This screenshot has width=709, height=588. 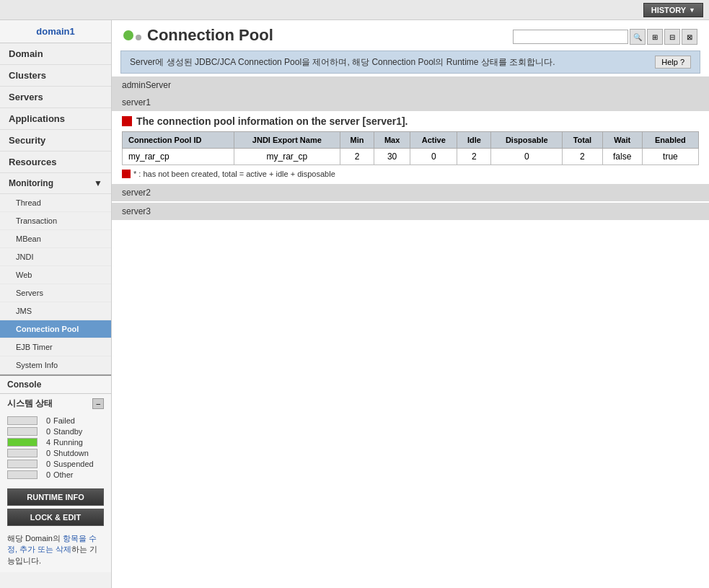 I want to click on cell-max: 30, so click(x=392, y=157).